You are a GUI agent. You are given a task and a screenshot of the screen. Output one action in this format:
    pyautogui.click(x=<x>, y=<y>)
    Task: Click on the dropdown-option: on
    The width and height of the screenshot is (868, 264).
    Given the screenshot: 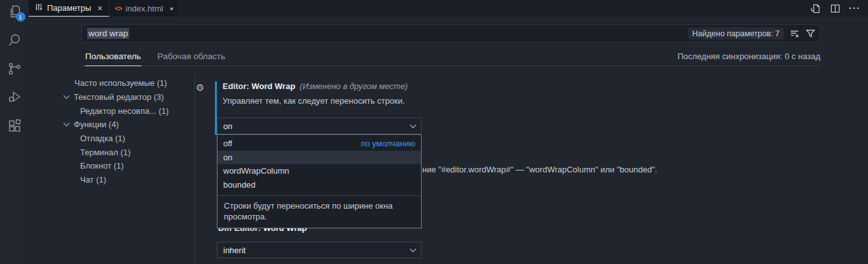 What is the action you would take?
    pyautogui.click(x=319, y=158)
    